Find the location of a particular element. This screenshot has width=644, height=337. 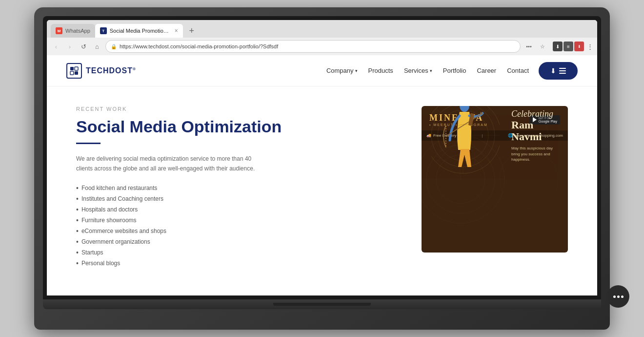

browser-chrome: M WhatsApp T Social Media Promotion Port… is located at coordinates (322, 38).